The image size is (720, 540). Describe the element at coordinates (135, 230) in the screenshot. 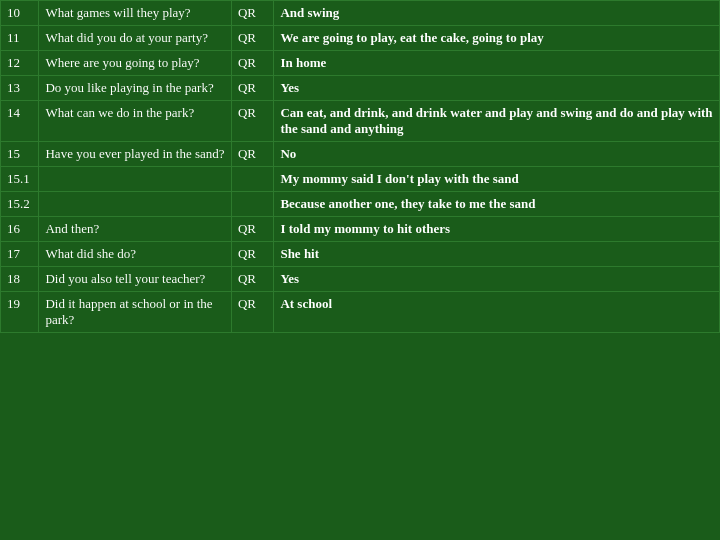

I see `row-question: And then?` at that location.